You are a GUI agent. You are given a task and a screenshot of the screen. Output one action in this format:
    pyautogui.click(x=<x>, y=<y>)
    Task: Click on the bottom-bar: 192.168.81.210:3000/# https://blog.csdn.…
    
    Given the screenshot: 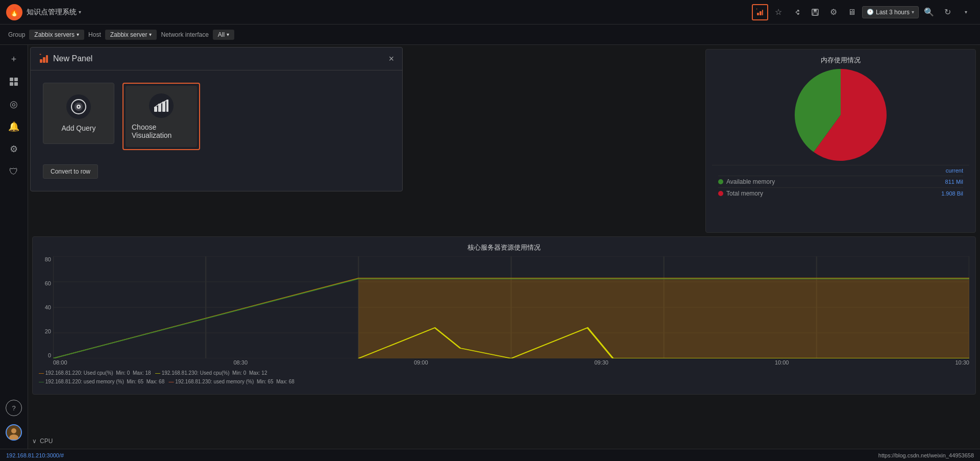 What is the action you would take?
    pyautogui.click(x=490, y=455)
    